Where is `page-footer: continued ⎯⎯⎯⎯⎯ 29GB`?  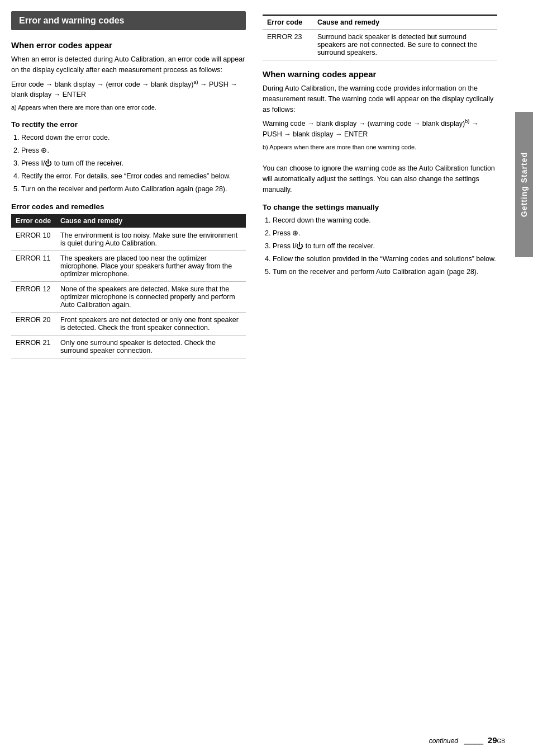
page-footer: continued ⎯⎯⎯⎯⎯ 29GB is located at coordinates (467, 740).